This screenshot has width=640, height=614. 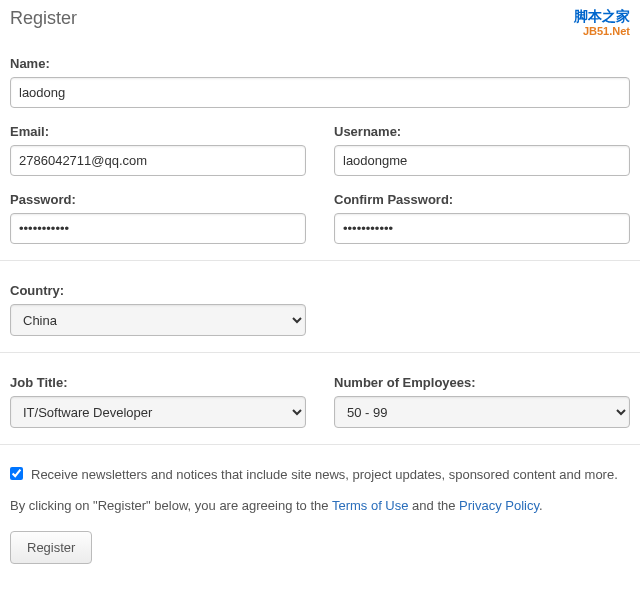 What do you see at coordinates (482, 382) in the screenshot?
I see `employees-label: Number of Employees:` at bounding box center [482, 382].